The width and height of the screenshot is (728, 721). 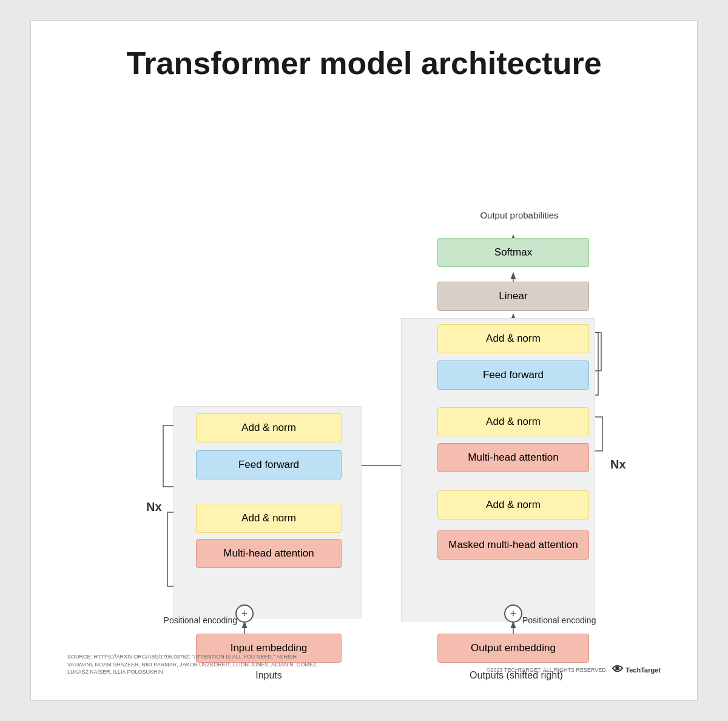 What do you see at coordinates (618, 670) in the screenshot?
I see `eye-icon: 👁` at bounding box center [618, 670].